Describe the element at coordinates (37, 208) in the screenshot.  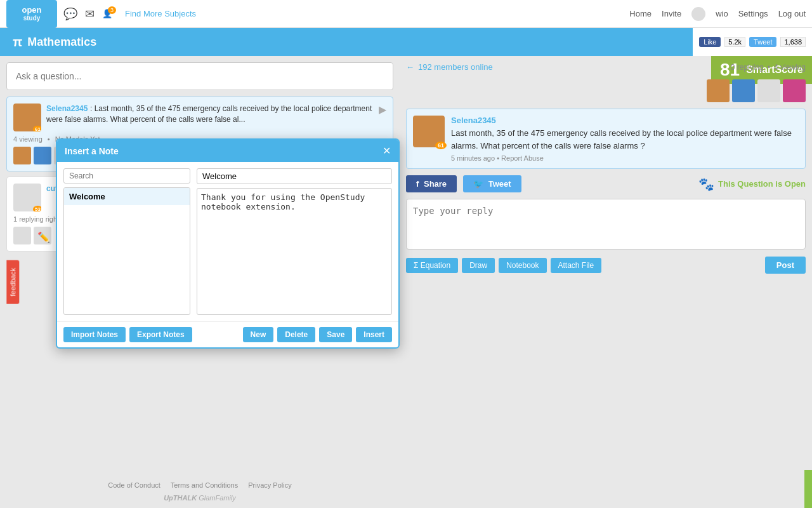
I see `avatar-badge-2: 53` at that location.